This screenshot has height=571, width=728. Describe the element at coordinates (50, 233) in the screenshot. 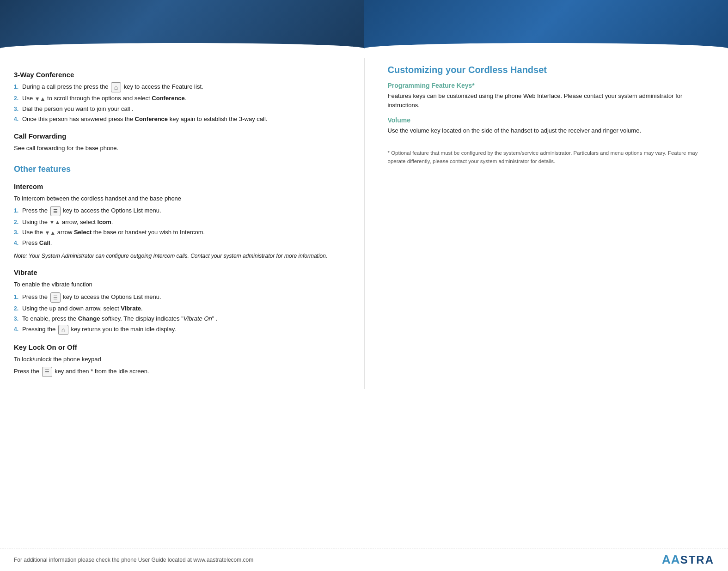

I see `arrow-icon-3: ▼▲` at that location.